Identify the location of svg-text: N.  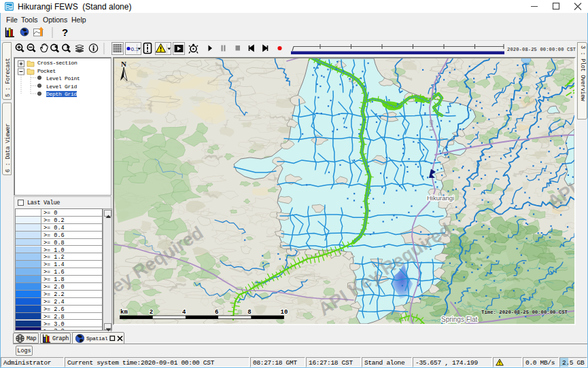
(124, 64).